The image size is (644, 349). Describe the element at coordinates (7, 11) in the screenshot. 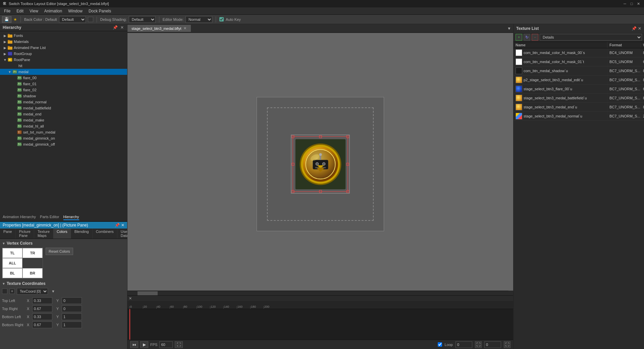

I see `menu-file: File` at that location.